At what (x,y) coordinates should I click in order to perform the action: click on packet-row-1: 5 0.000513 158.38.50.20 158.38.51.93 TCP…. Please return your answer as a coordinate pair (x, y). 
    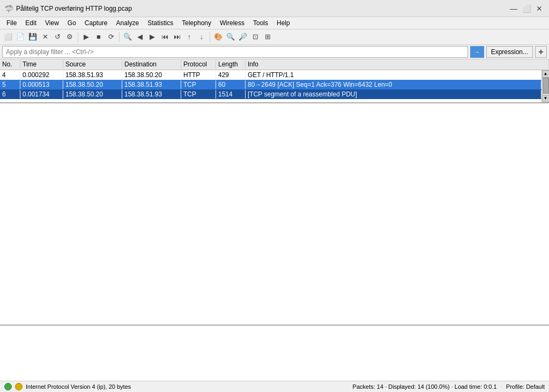
    Looking at the image, I should click on (271, 85).